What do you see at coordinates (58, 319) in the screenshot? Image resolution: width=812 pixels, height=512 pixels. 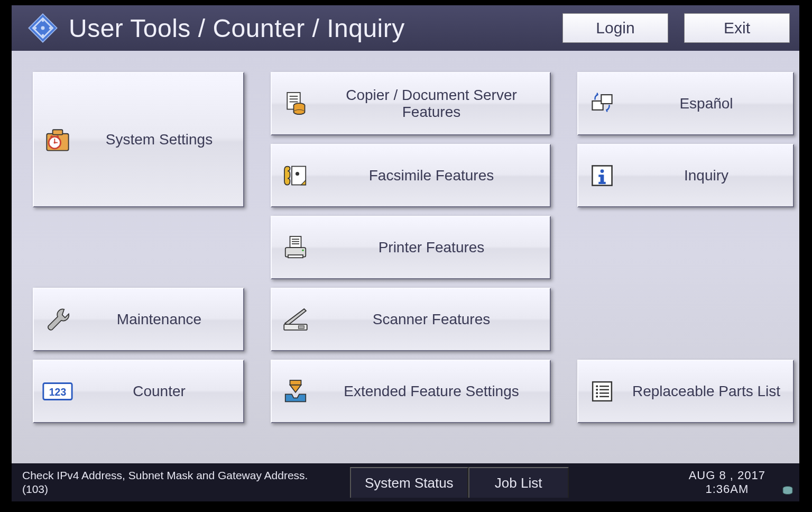 I see `wrench-icon` at bounding box center [58, 319].